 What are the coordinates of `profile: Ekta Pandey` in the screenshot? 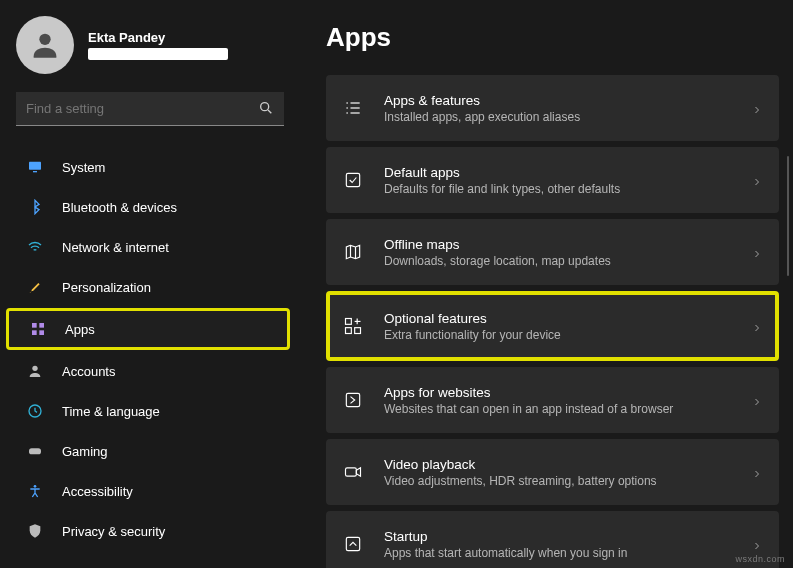 It's located at (150, 54).